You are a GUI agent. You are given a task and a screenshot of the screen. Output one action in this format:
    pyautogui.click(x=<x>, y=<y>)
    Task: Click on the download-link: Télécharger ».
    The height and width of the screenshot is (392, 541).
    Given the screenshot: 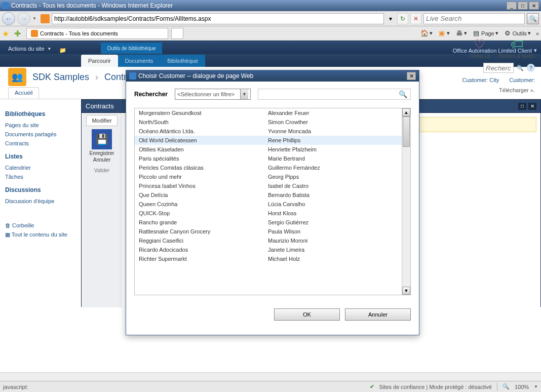 What is the action you would take?
    pyautogui.click(x=517, y=90)
    